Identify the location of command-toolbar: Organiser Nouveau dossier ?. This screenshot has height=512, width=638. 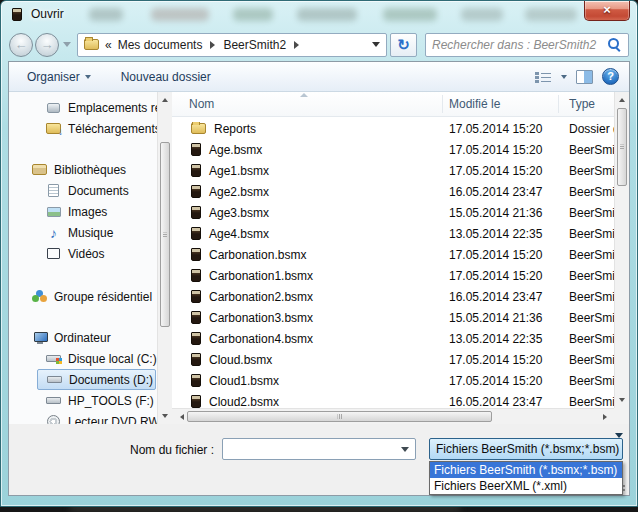
(319, 77).